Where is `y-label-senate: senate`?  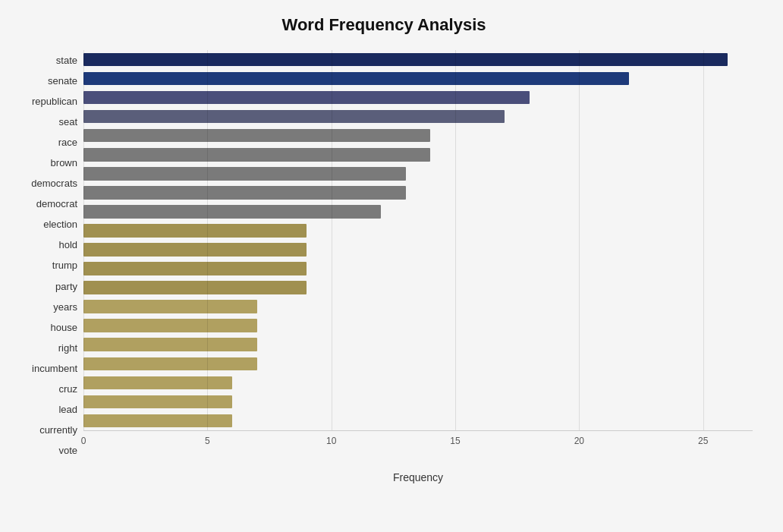 y-label-senate: senate is located at coordinates (46, 80).